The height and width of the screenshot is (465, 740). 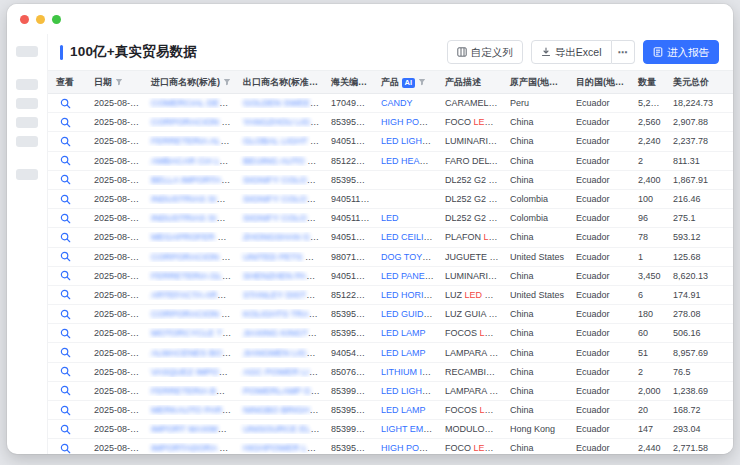 What do you see at coordinates (535, 82) in the screenshot?
I see `column-header-origin: 原产国(地区)` at bounding box center [535, 82].